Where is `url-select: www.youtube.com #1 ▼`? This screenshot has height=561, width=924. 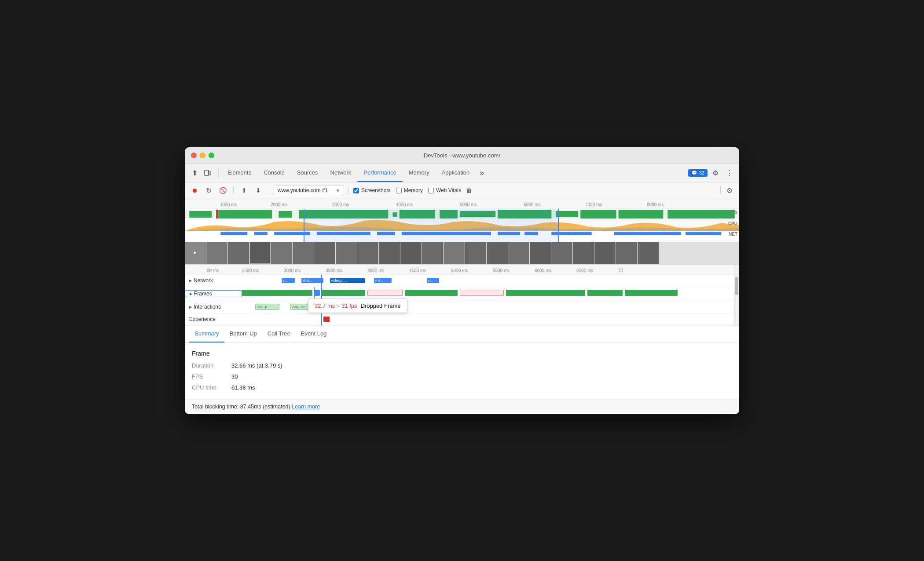
url-select: www.youtube.com #1 ▼ is located at coordinates (309, 190).